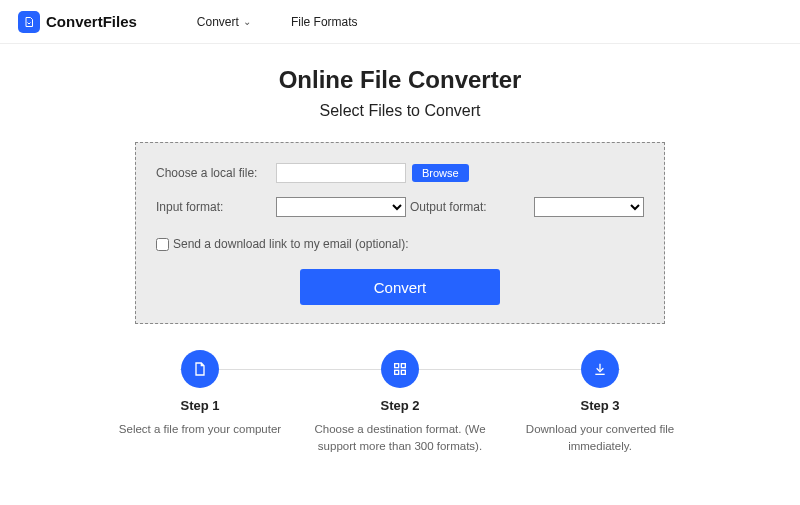  What do you see at coordinates (92, 22) in the screenshot?
I see `brand-name: ConvertFiles` at bounding box center [92, 22].